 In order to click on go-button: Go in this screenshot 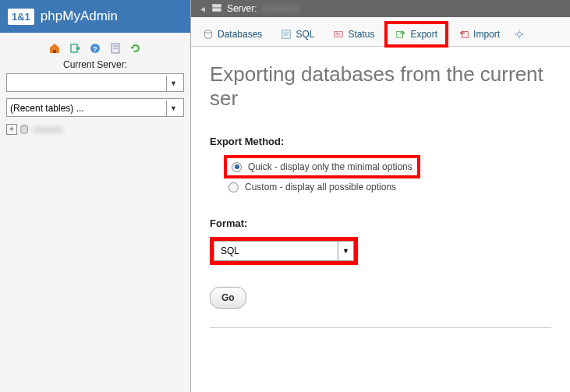, I will do `click(228, 298)`.